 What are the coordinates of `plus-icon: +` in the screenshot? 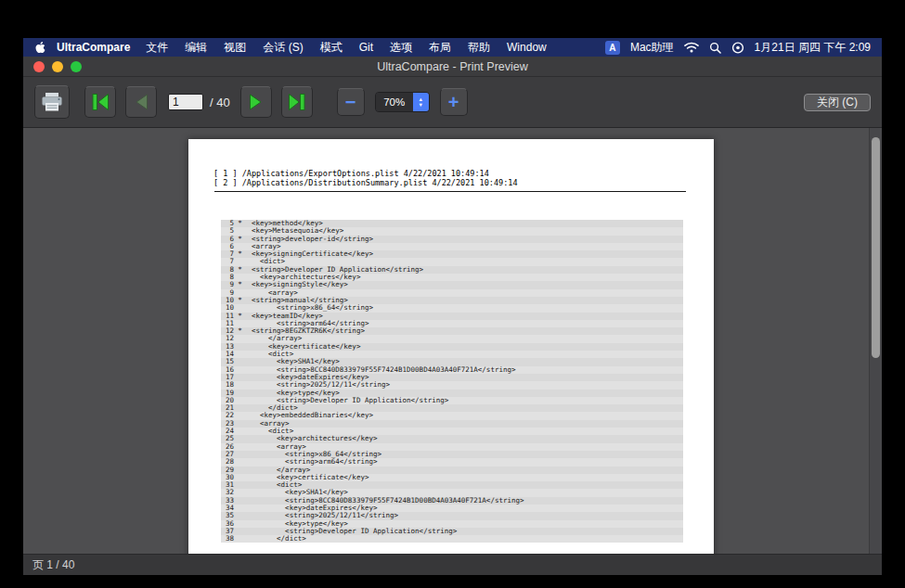 It's located at (454, 102).